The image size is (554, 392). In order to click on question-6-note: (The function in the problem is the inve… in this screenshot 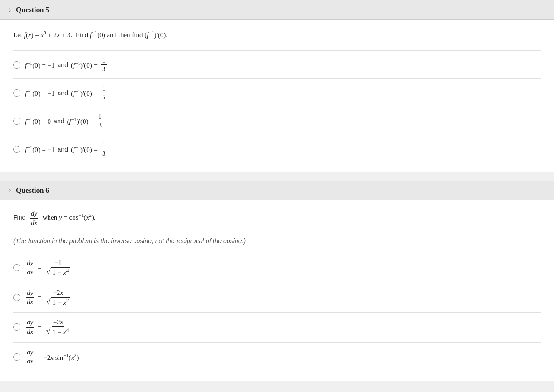, I will do `click(277, 241)`.